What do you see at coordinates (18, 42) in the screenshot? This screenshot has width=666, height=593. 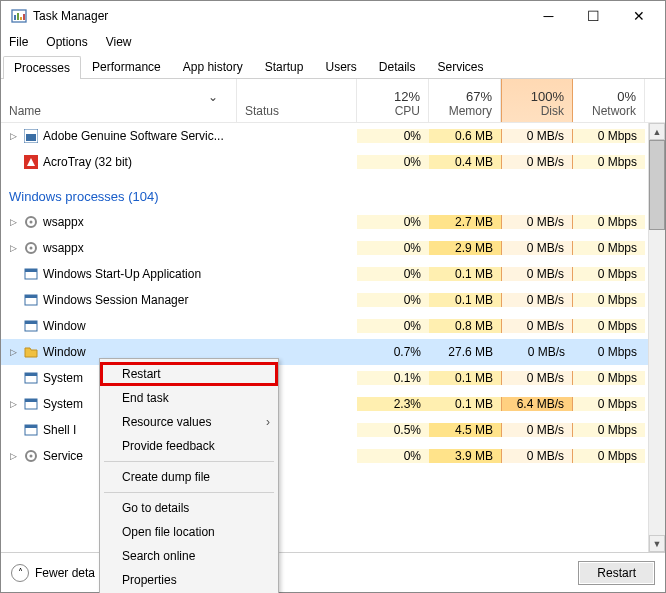 I see `menu-file: File` at bounding box center [18, 42].